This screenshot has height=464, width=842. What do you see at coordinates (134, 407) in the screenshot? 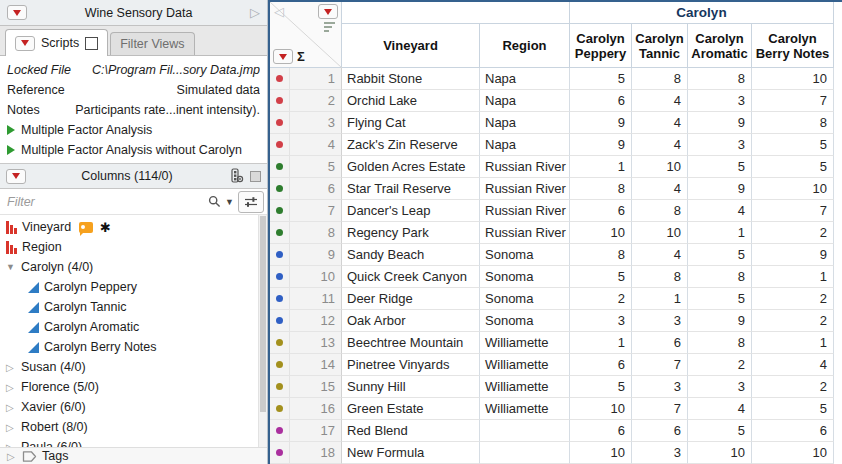
I see `column-item: ▷Xavier (6/0)` at bounding box center [134, 407].